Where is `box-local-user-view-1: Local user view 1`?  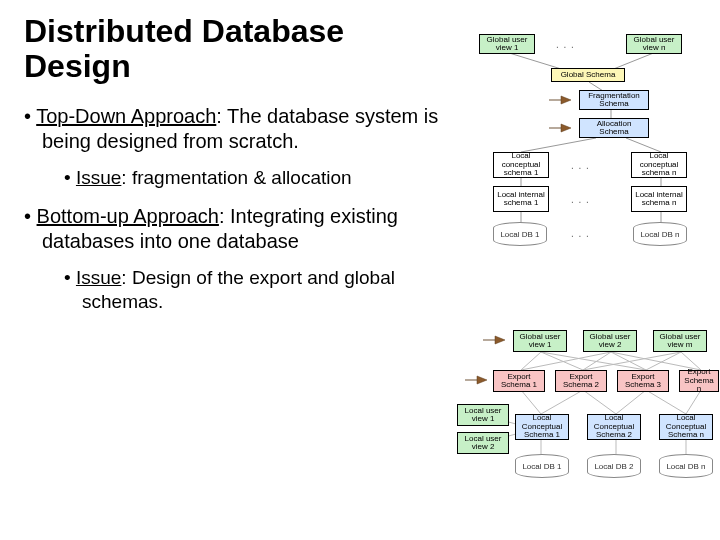 box-local-user-view-1: Local user view 1 is located at coordinates (483, 415).